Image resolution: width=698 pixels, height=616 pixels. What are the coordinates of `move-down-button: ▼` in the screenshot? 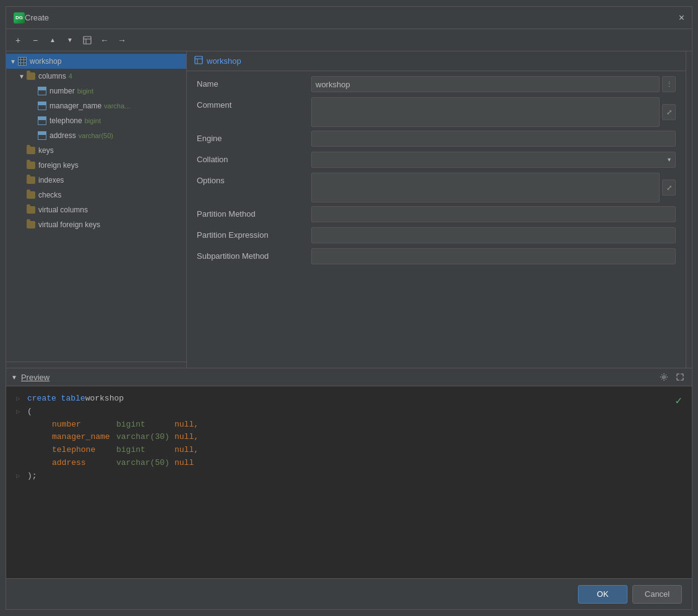 It's located at (70, 40).